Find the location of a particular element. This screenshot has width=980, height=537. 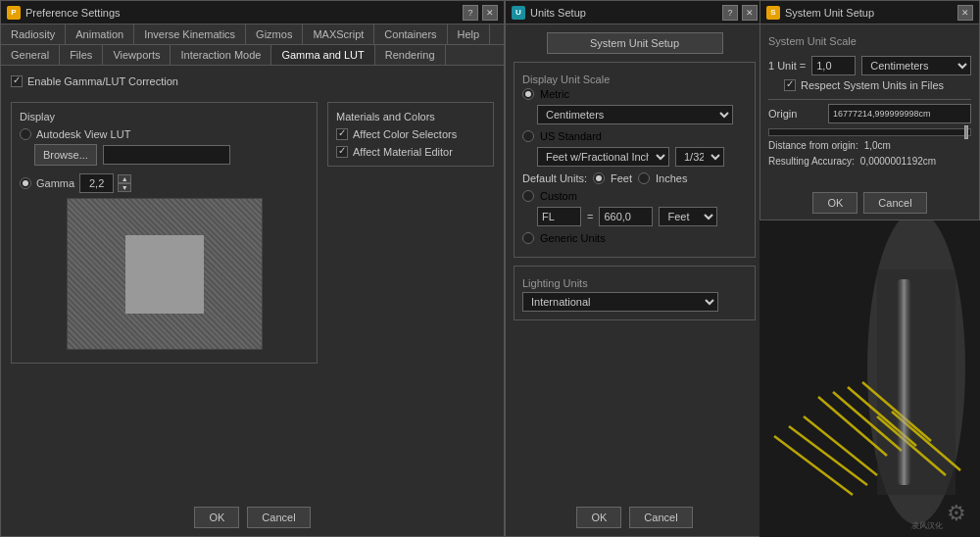

viewport-background: ⚙ 凌风汉化 is located at coordinates (870, 378).